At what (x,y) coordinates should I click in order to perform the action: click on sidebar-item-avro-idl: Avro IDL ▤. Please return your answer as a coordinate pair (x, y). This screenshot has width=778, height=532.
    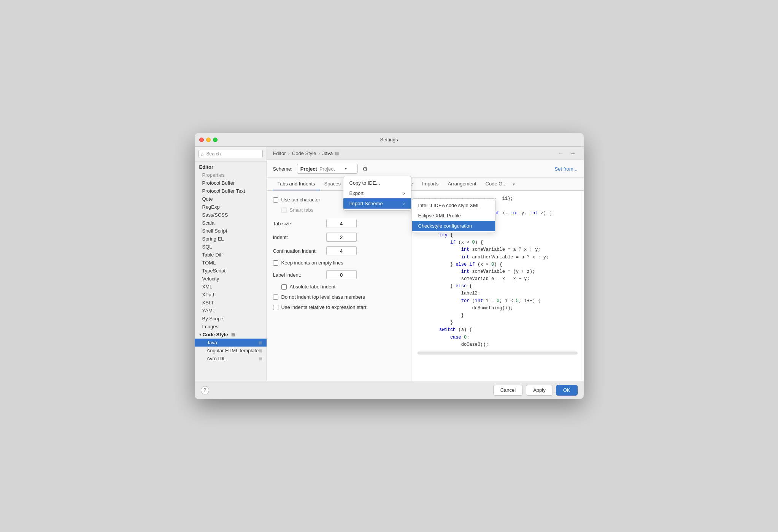
    Looking at the image, I should click on (230, 359).